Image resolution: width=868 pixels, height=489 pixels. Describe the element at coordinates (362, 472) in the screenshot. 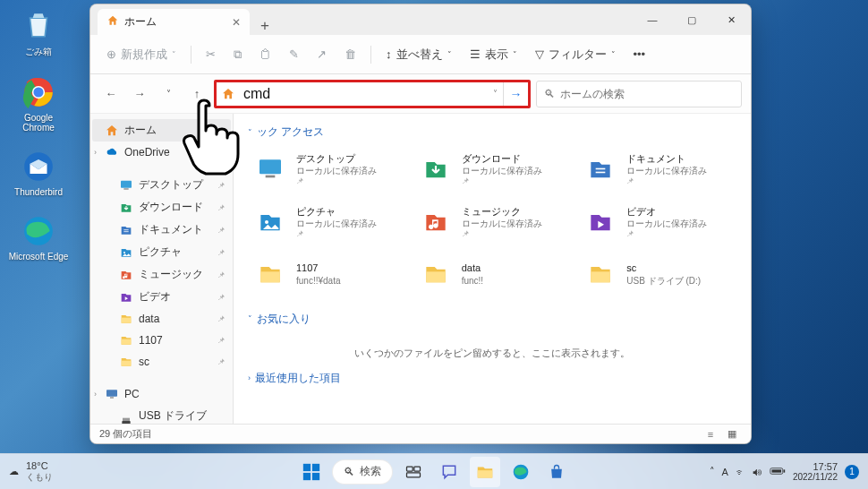

I see `taskbar-search: 🔍︎検索` at that location.